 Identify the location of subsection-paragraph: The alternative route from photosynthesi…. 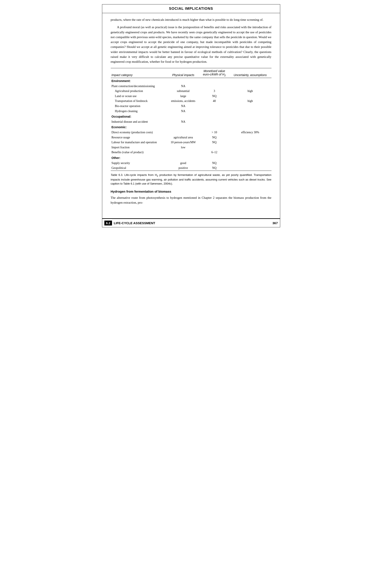
(191, 200).